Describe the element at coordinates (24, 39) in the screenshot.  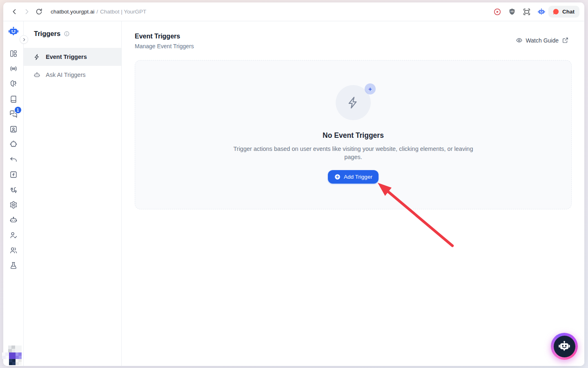
I see `sidebar-collapse-button` at that location.